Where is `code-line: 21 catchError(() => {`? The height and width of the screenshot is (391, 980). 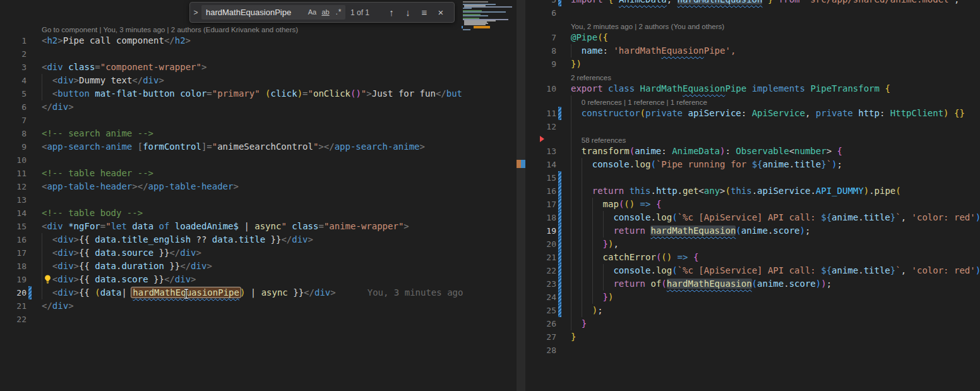
code-line: 21 catchError(() => { is located at coordinates (753, 258).